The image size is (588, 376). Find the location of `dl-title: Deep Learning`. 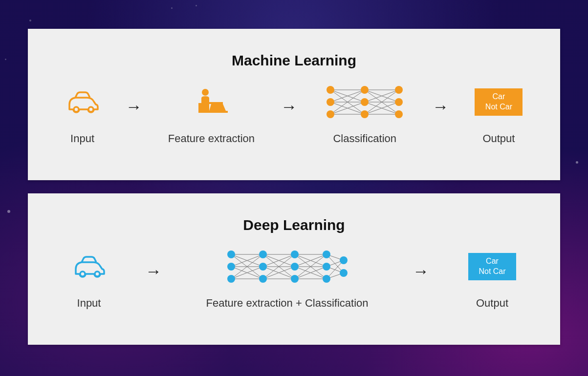

dl-title: Deep Learning is located at coordinates (294, 225).